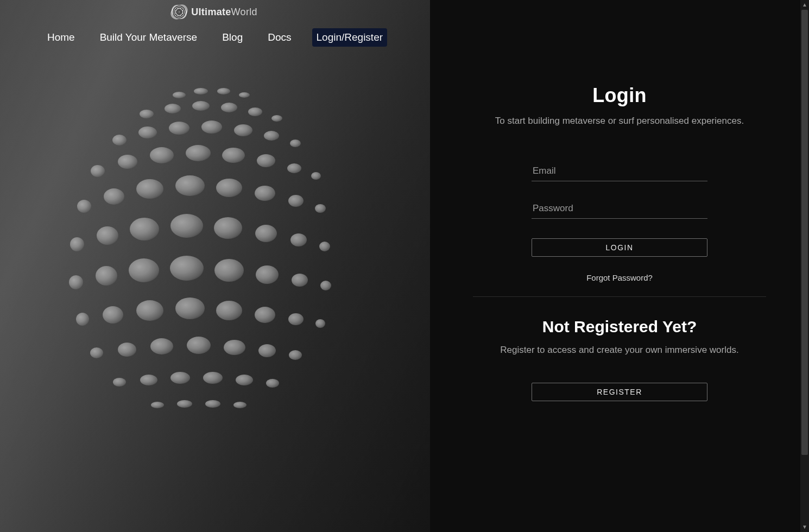 The height and width of the screenshot is (532, 809). I want to click on brand: UltimateWorld, so click(215, 12).